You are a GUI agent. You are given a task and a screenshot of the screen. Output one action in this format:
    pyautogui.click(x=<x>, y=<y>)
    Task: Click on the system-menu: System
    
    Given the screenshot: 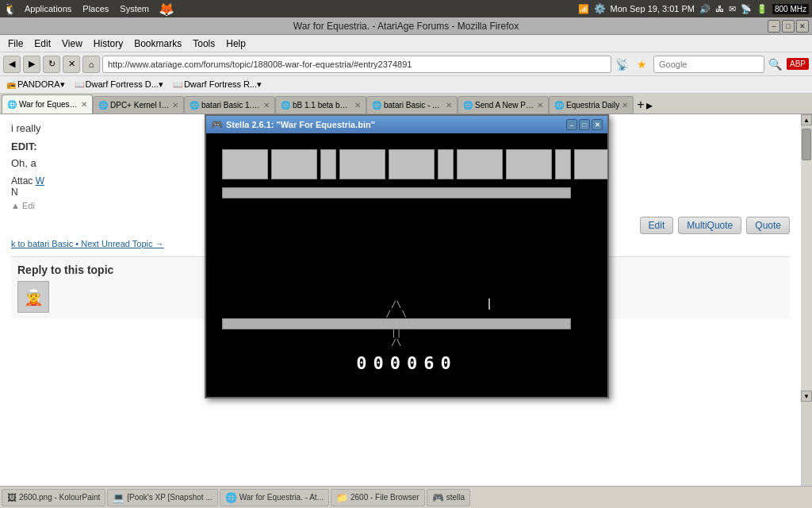 What is the action you would take?
    pyautogui.click(x=135, y=9)
    